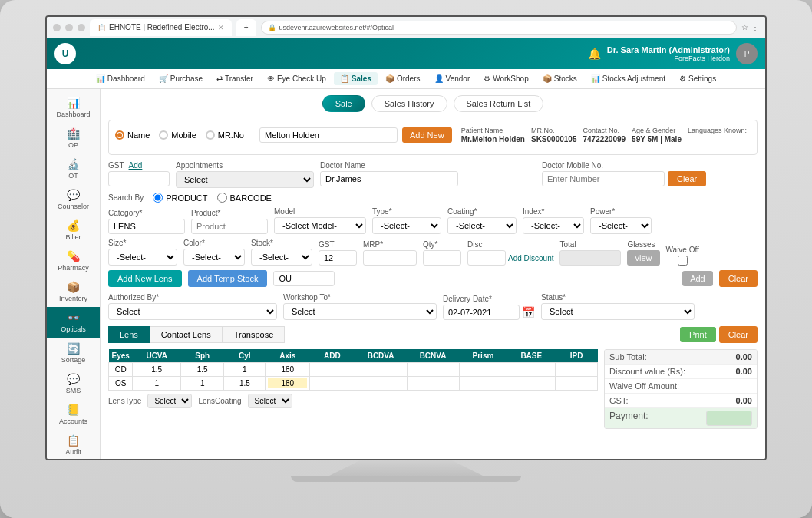  Describe the element at coordinates (687, 179) in the screenshot. I see `doctor-clear-button: Clear` at that location.